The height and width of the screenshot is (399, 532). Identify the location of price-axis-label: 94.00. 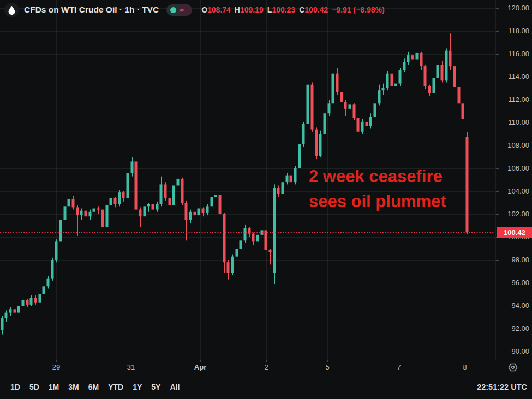
(521, 306).